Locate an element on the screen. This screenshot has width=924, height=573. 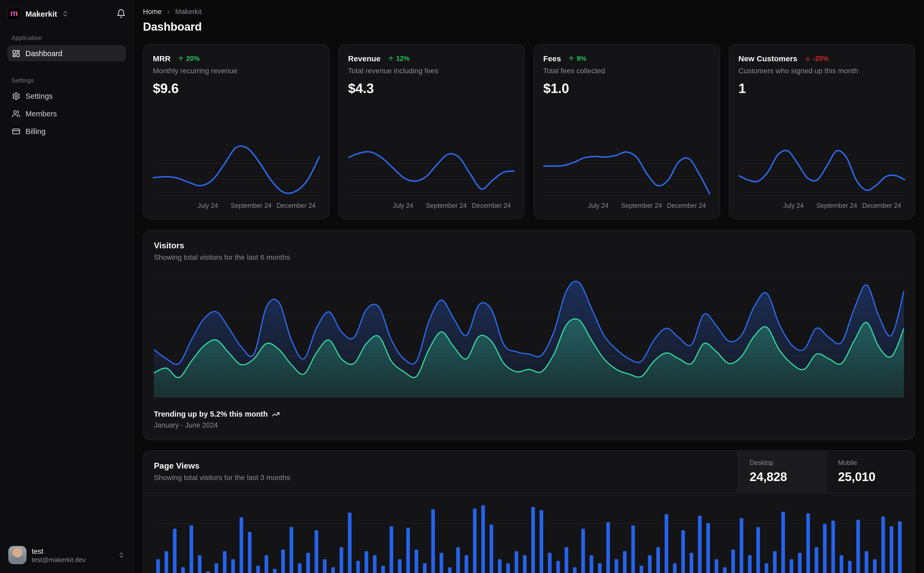
breadcrumb-current: Makerkit is located at coordinates (188, 12).